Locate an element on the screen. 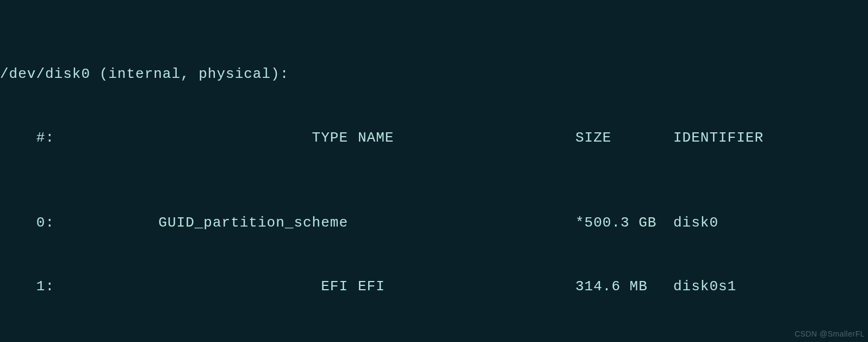 Image resolution: width=868 pixels, height=342 pixels. table-row: 2: Apple_APFS Container disk1 500.0 GB d… is located at coordinates (434, 341).